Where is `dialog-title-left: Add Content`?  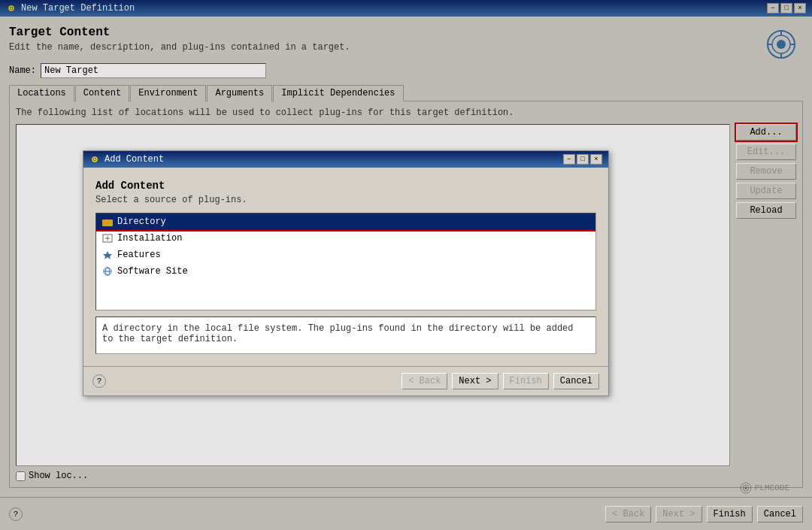
dialog-title-left: Add Content is located at coordinates (126, 159).